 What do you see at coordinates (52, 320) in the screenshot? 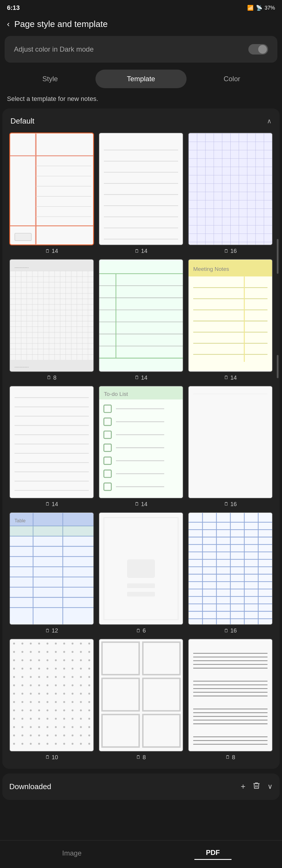
I see `template-item: ........... ........... 🗒 8` at bounding box center [52, 320].